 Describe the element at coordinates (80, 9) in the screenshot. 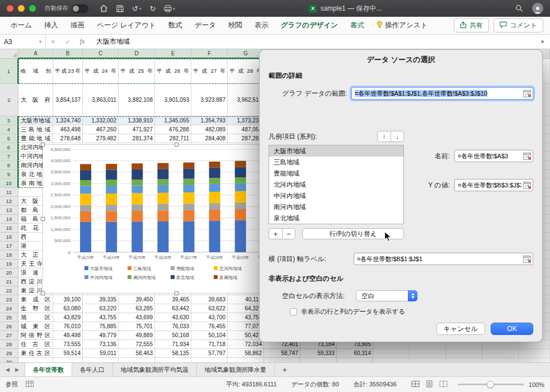

I see `autosave-toggle-switch` at that location.